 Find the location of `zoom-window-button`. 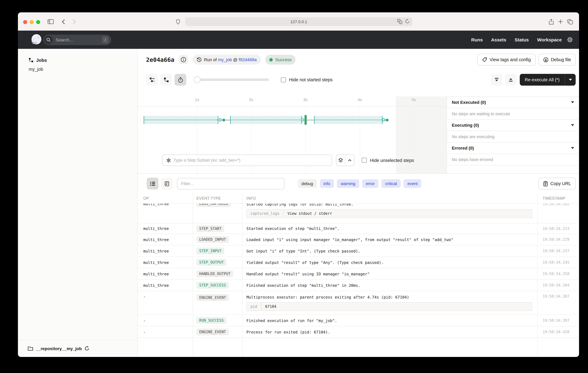

zoom-window-button is located at coordinates (38, 22).